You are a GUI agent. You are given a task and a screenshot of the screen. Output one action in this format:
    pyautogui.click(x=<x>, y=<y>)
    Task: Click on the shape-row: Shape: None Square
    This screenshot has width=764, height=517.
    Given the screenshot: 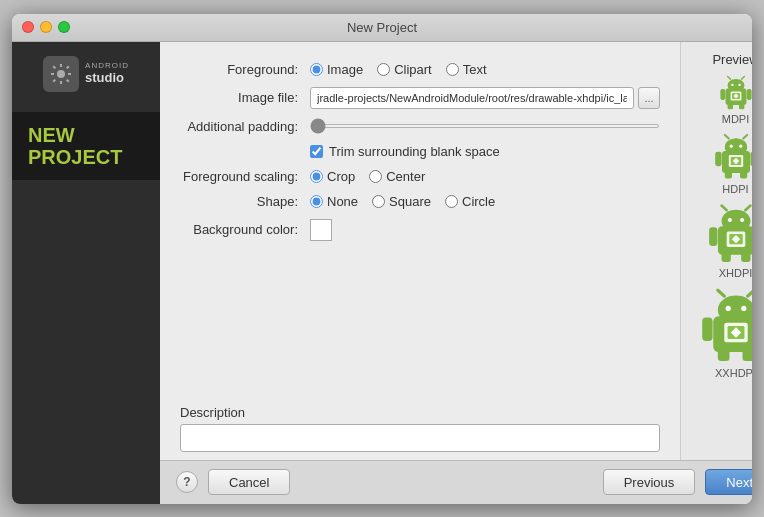 What is the action you would take?
    pyautogui.click(x=420, y=202)
    